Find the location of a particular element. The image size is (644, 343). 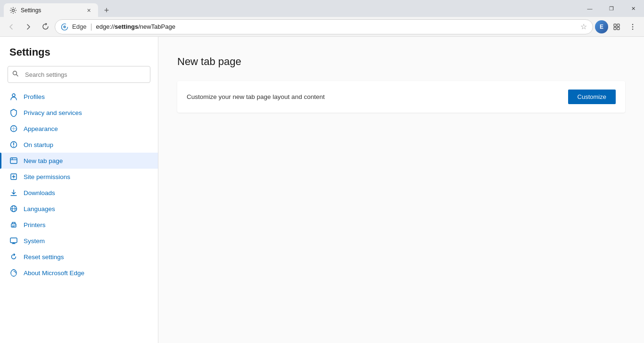

sidebar-item-appearance: Appearance is located at coordinates (79, 129).